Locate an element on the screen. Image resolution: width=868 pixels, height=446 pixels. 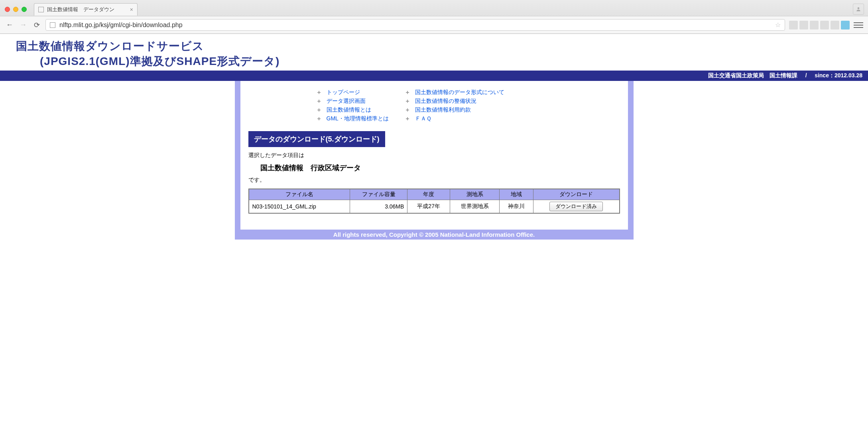
download-table: ファイル名 ファイル容量 年度 測地系 地域 ダウンロード N03-150101… is located at coordinates (434, 201).